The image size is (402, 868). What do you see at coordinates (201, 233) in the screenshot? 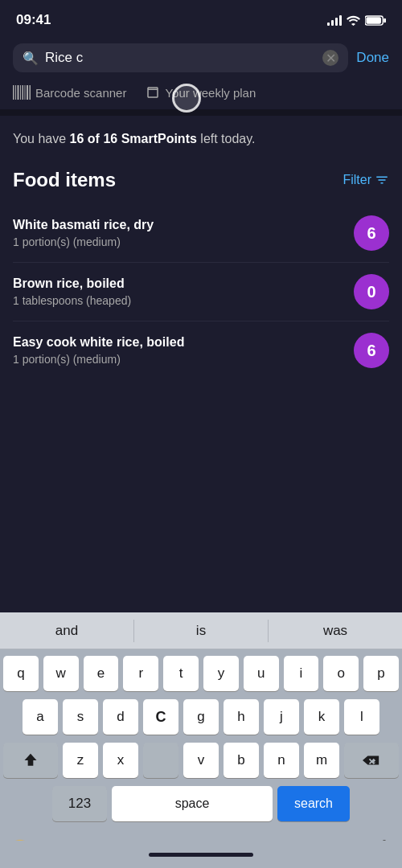
I see `food-item-1: White basmati rice, dry 1 portion(s) (me…` at bounding box center [201, 233].